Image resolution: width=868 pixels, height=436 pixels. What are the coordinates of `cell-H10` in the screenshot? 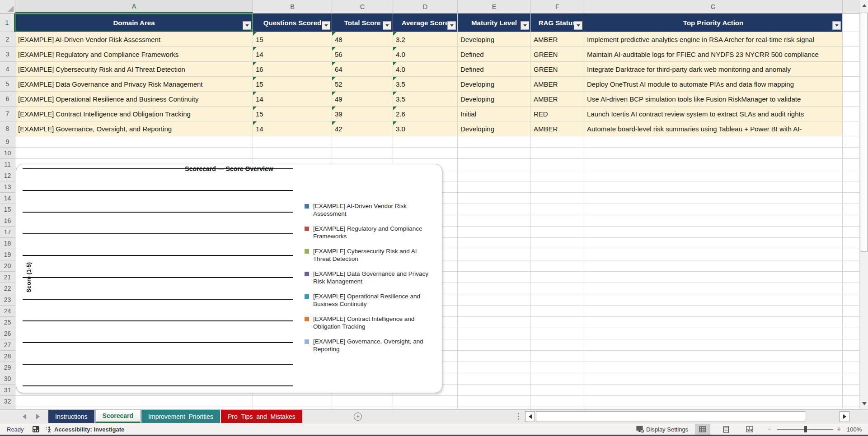 It's located at (851, 153).